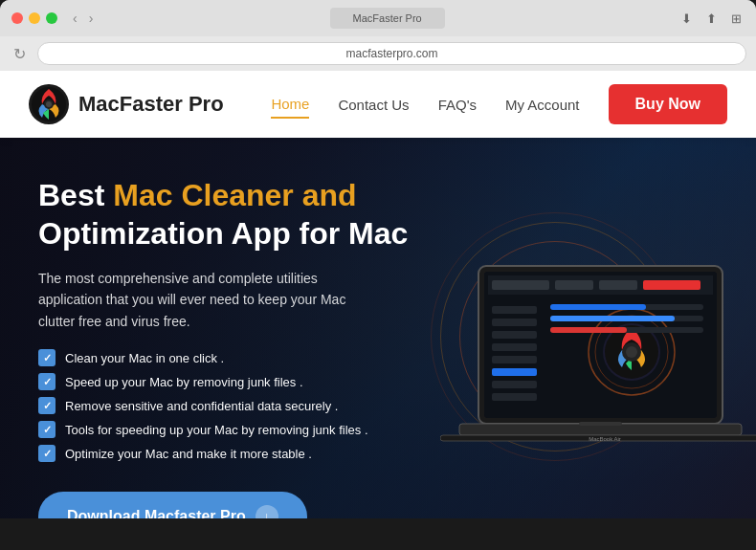  What do you see at coordinates (392, 54) in the screenshot?
I see `address-bar: macfasterpro.com` at bounding box center [392, 54].